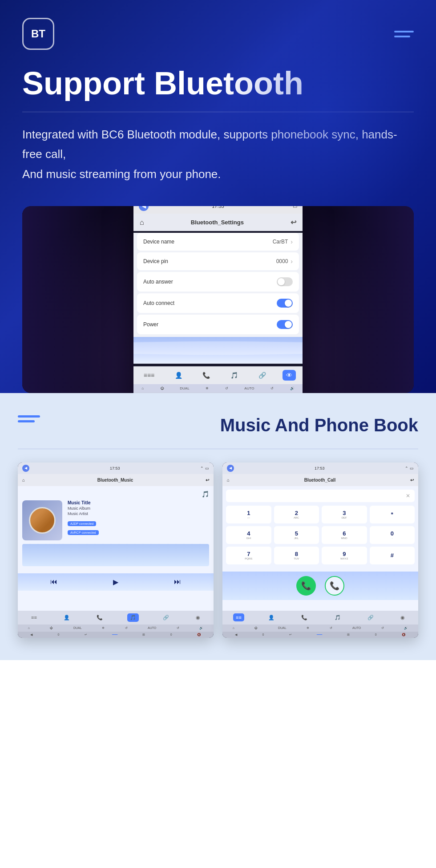 Image resolution: width=436 pixels, height=868 pixels. What do you see at coordinates (408, 496) in the screenshot?
I see `clear-btn: ✕` at bounding box center [408, 496].